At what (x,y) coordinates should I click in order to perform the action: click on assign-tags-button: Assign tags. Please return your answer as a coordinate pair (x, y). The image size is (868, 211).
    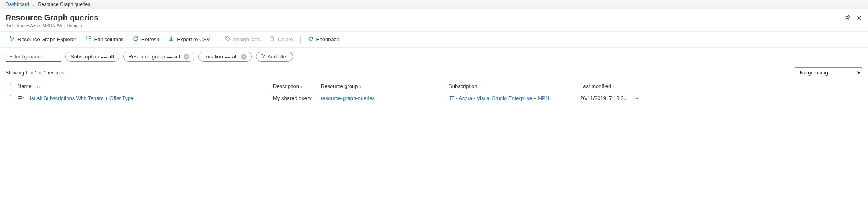
    Looking at the image, I should click on (243, 39).